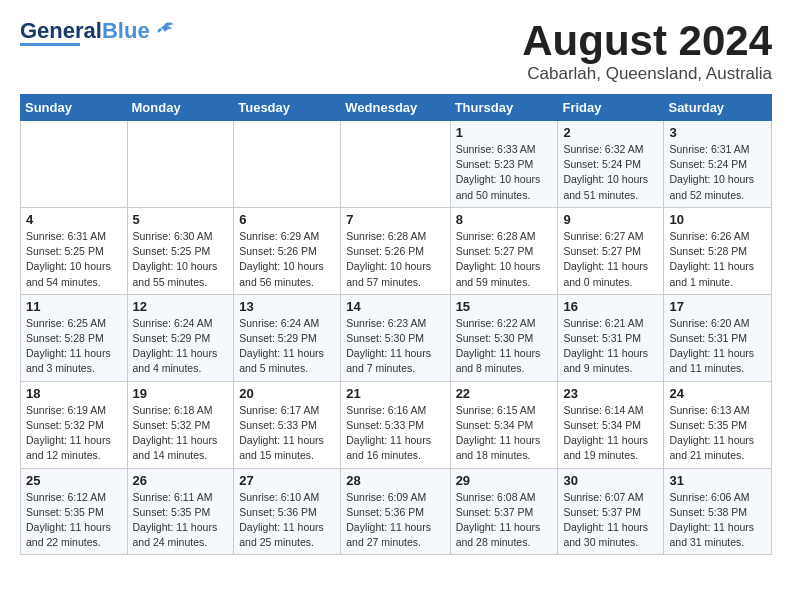 The height and width of the screenshot is (612, 792). What do you see at coordinates (718, 434) in the screenshot?
I see `day-info: Sunrise: 6:13 AM Sunset: 5:35 PM Dayligh…` at bounding box center [718, 434].